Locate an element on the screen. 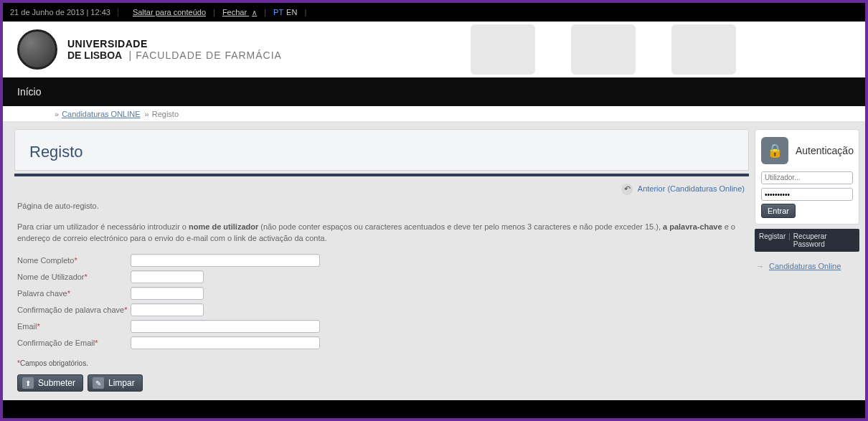 The width and height of the screenshot is (868, 421). conf-email-input is located at coordinates (225, 343).